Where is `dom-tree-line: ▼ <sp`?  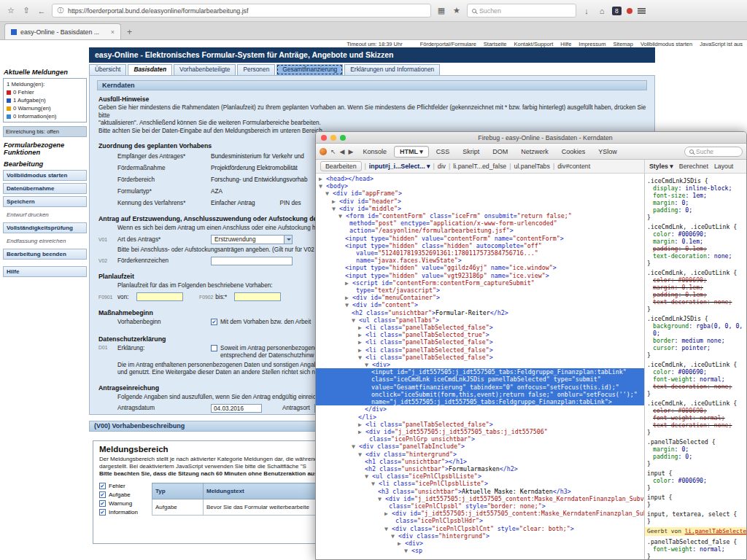
dom-tree-line: ▼ <sp is located at coordinates (480, 551).